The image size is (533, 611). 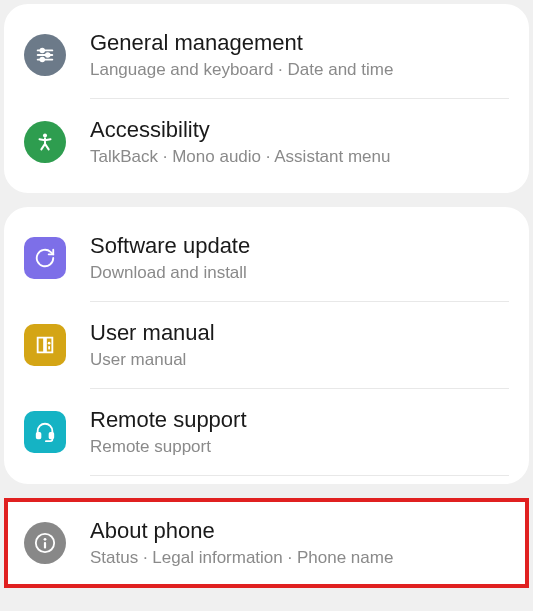 What do you see at coordinates (45, 55) in the screenshot?
I see `sliders-icon` at bounding box center [45, 55].